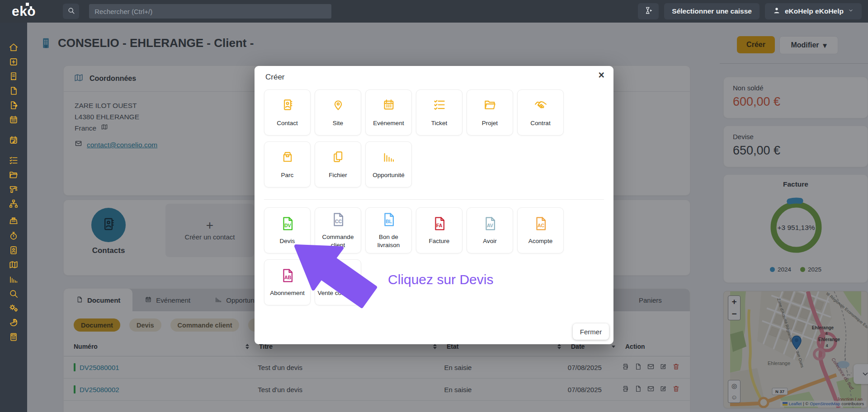 The height and width of the screenshot is (412, 868). What do you see at coordinates (14, 308) in the screenshot?
I see `sidebar-item-gears-icon` at bounding box center [14, 308].